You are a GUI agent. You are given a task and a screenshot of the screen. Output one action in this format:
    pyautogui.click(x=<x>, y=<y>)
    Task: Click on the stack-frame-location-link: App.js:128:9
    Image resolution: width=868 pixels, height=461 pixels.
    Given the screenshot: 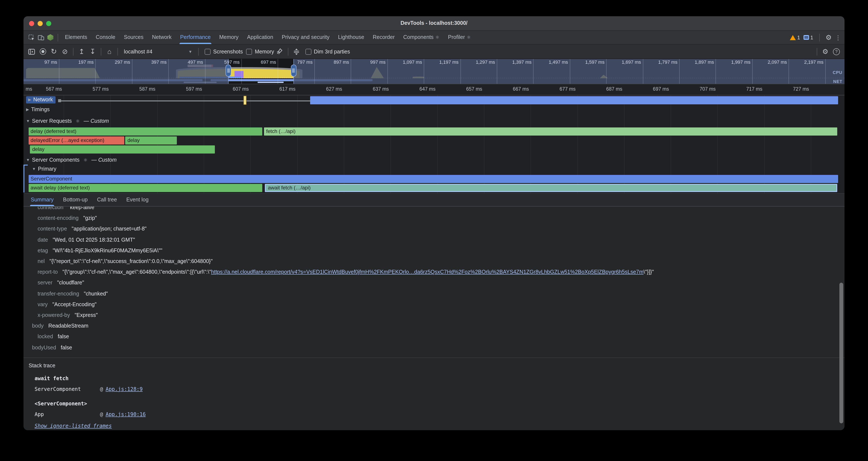 What is the action you would take?
    pyautogui.click(x=124, y=389)
    